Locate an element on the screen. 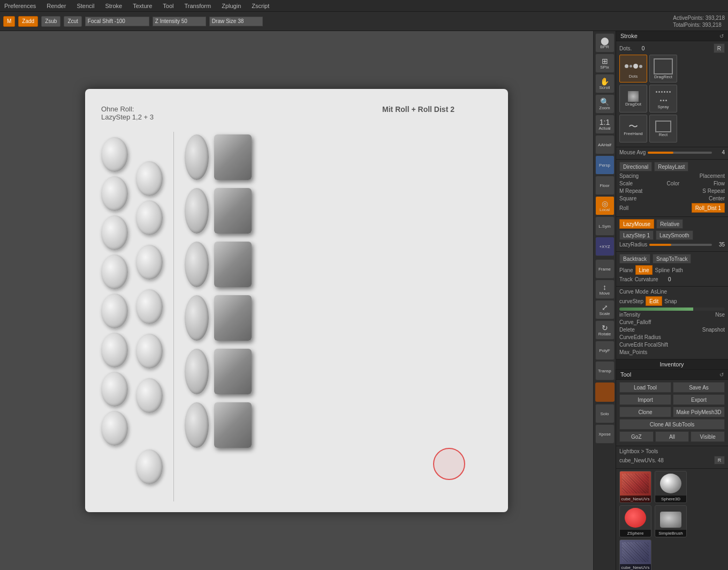  focal-shift-group: Focal Shift -100 is located at coordinates (117, 21).